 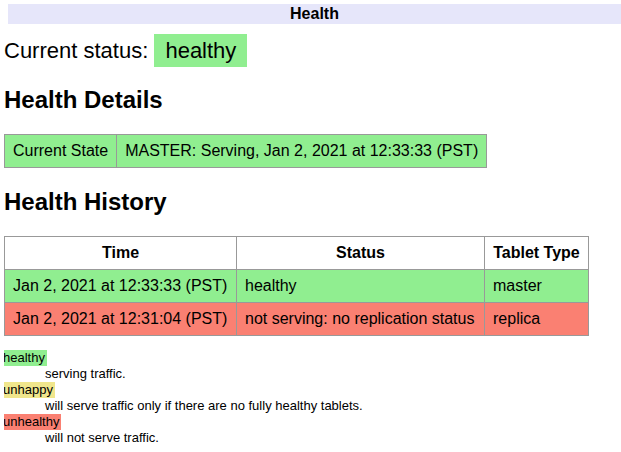 What do you see at coordinates (30, 390) in the screenshot?
I see `legend-term-unhappy: unhappy` at bounding box center [30, 390].